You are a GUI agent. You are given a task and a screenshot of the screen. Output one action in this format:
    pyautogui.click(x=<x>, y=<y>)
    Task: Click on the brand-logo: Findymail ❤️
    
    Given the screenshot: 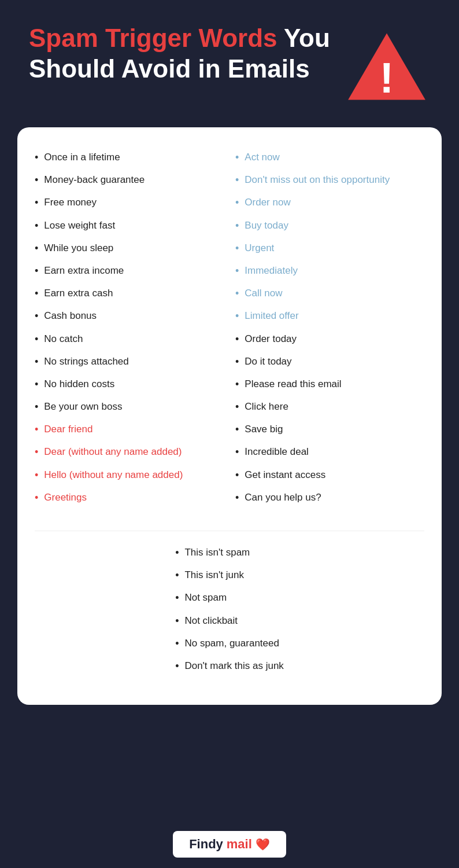 What is the action you would take?
    pyautogui.click(x=230, y=844)
    